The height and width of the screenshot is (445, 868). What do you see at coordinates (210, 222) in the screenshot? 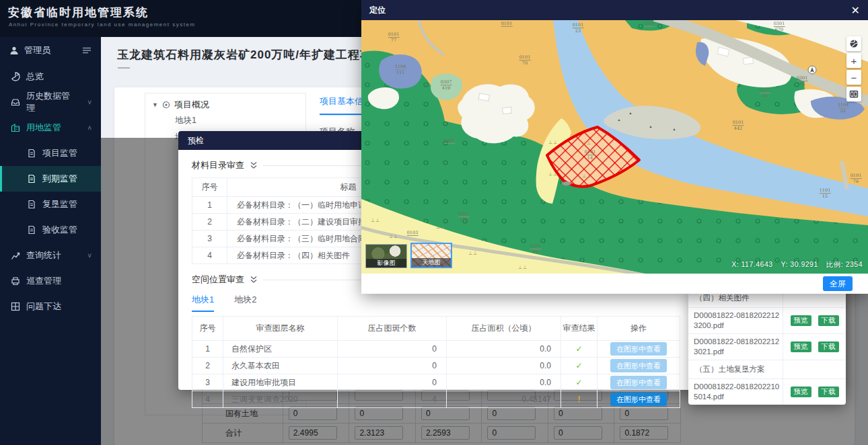
I see `cell-seq: 2` at bounding box center [210, 222].